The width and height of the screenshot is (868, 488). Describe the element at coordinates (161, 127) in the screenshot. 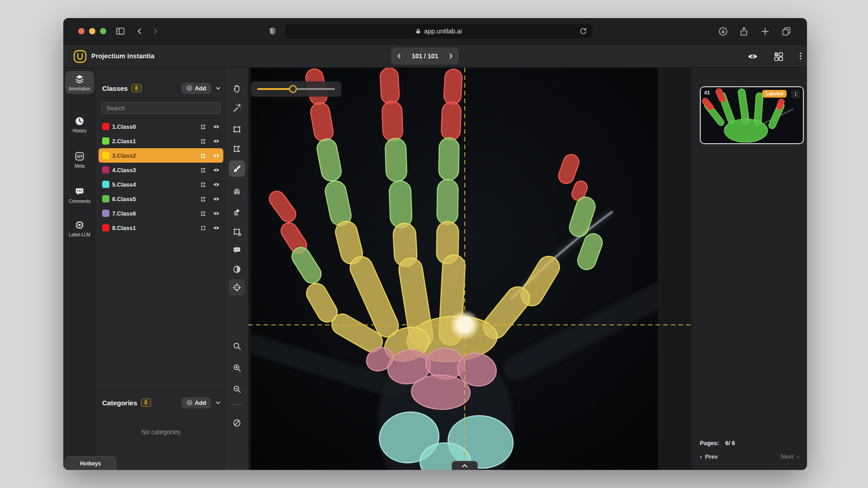

I see `class-row: 1.Class0` at that location.